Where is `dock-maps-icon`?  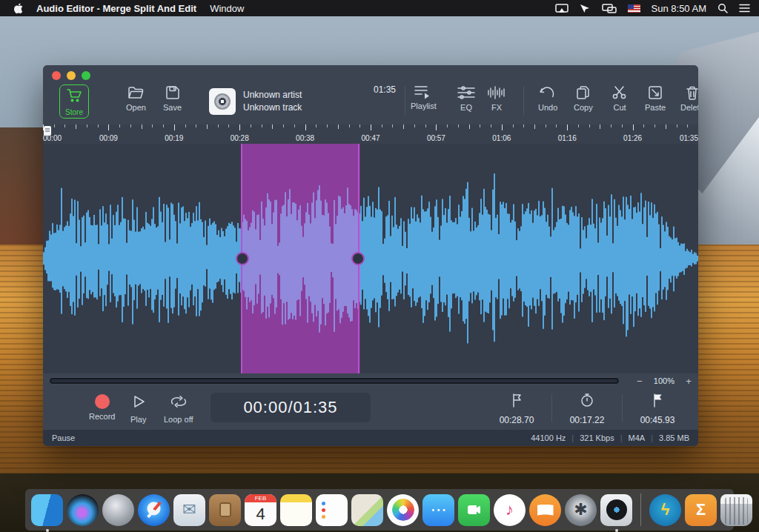
dock-maps-icon is located at coordinates (368, 510).